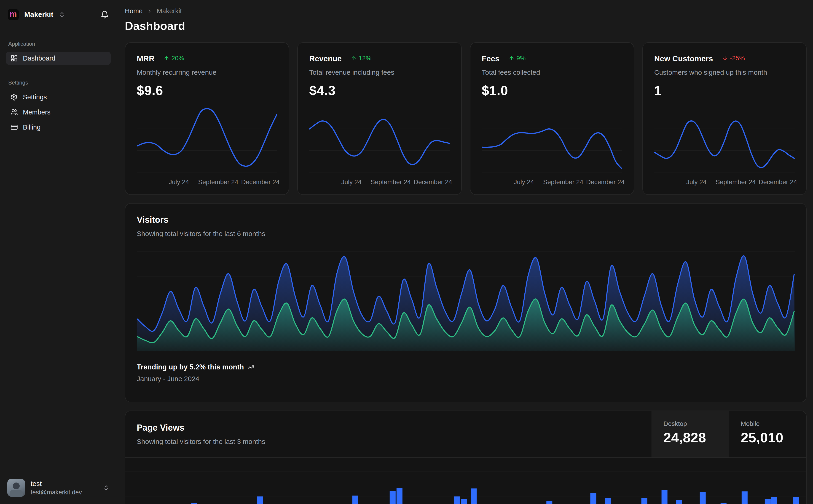 This screenshot has height=504, width=813. I want to click on users-icon, so click(14, 112).